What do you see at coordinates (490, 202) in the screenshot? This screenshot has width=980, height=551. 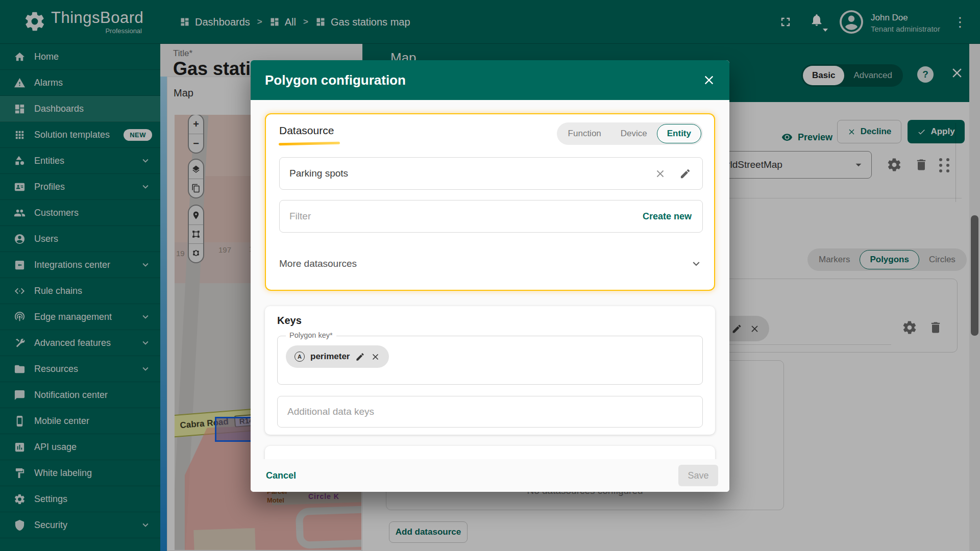 I see `datasource-section: Datasource Function Device Entity Parkin…` at bounding box center [490, 202].